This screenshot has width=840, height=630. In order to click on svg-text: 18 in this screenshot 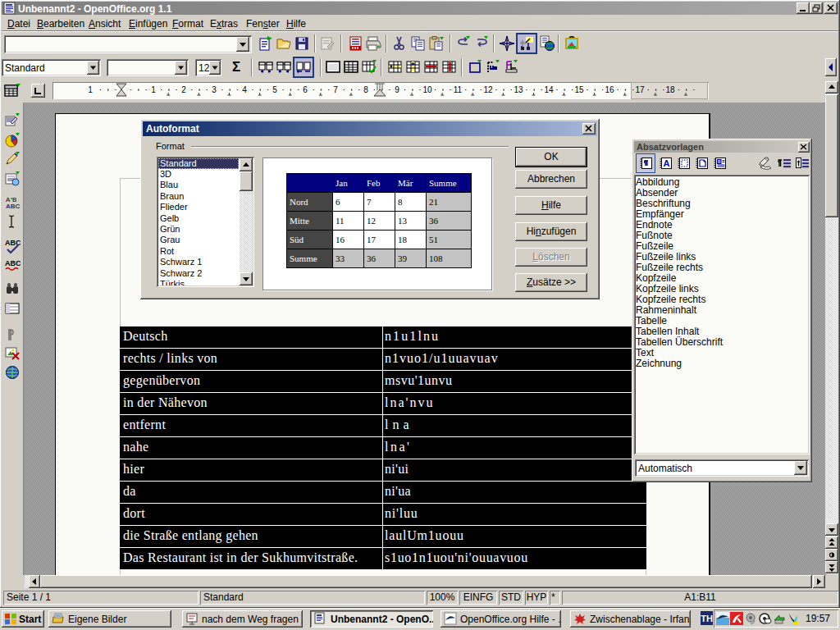, I will do `click(670, 90)`.